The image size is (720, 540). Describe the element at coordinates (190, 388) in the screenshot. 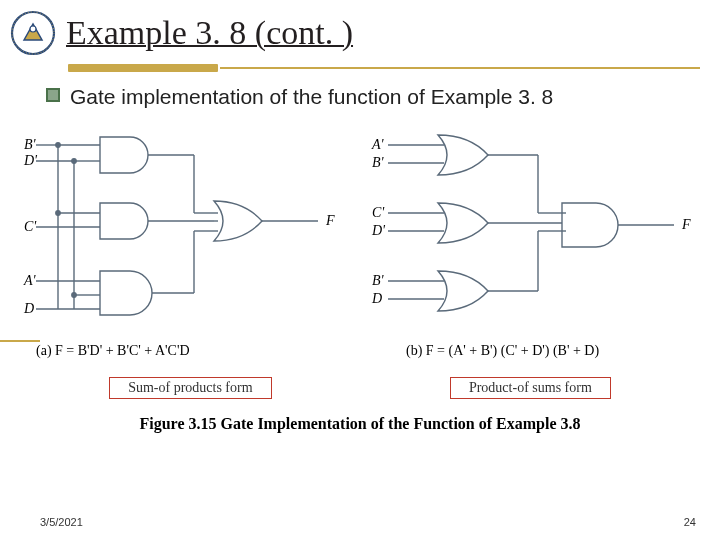

I see `sop-tag: Sum-of products form` at that location.